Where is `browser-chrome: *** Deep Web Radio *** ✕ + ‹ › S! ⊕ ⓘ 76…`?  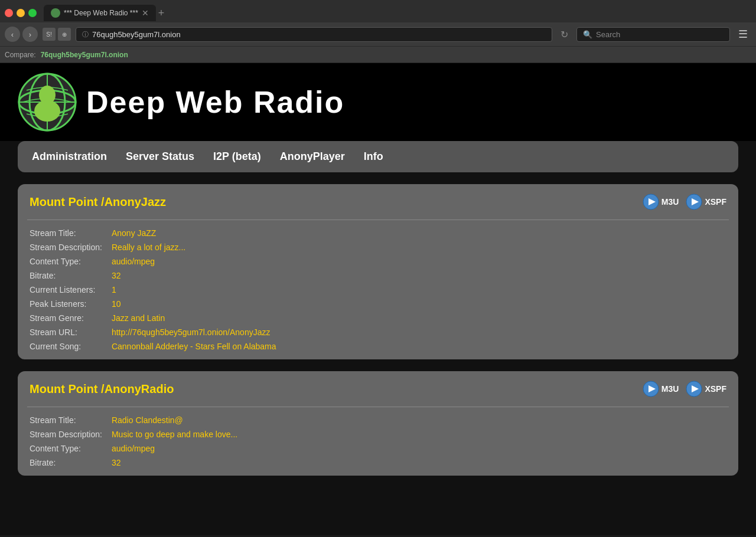 browser-chrome: *** Deep Web Radio *** ✕ + ‹ › S! ⊕ ⓘ 76… is located at coordinates (378, 32).